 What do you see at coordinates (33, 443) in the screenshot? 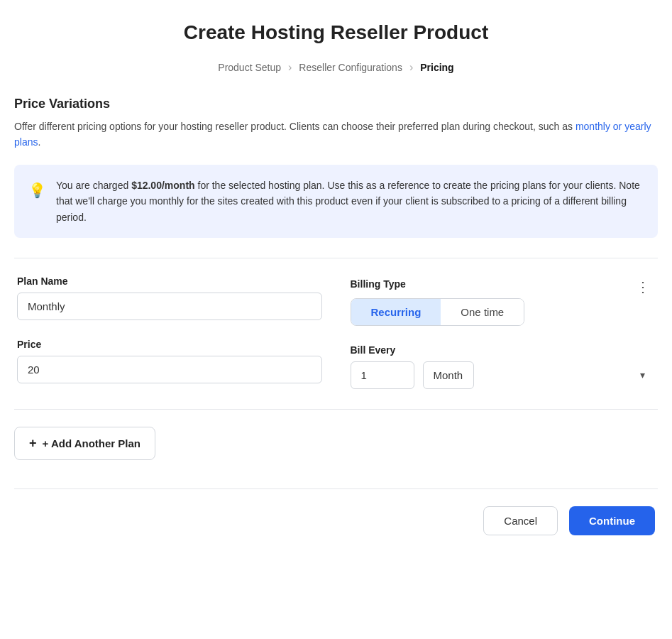
I see `add-plan-plus-icon: +` at bounding box center [33, 443].